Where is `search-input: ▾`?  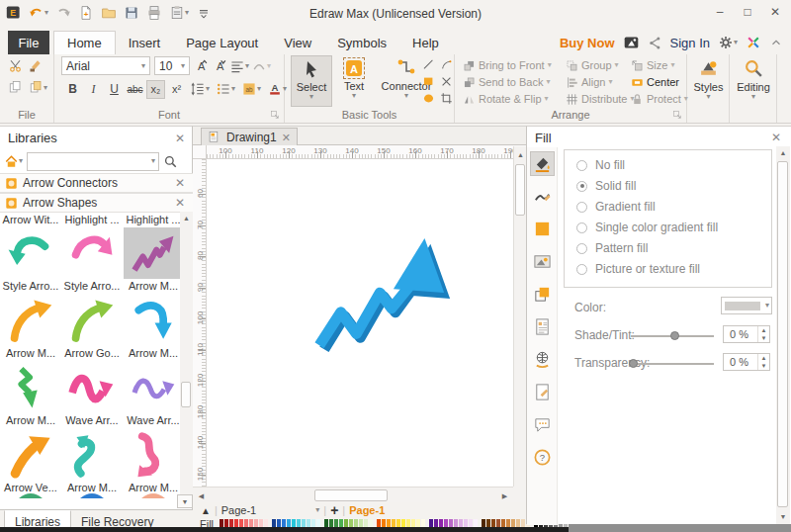
search-input: ▾ is located at coordinates (93, 162).